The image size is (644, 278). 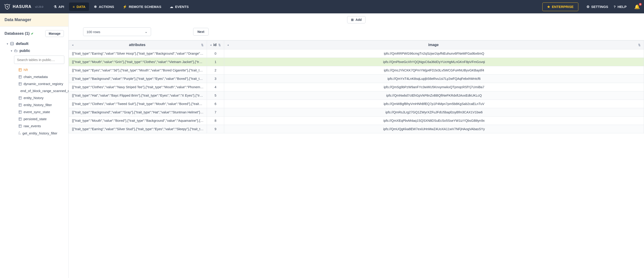 What do you see at coordinates (104, 7) in the screenshot?
I see `nav-actions: ✻ACTIONS` at bounding box center [104, 7].